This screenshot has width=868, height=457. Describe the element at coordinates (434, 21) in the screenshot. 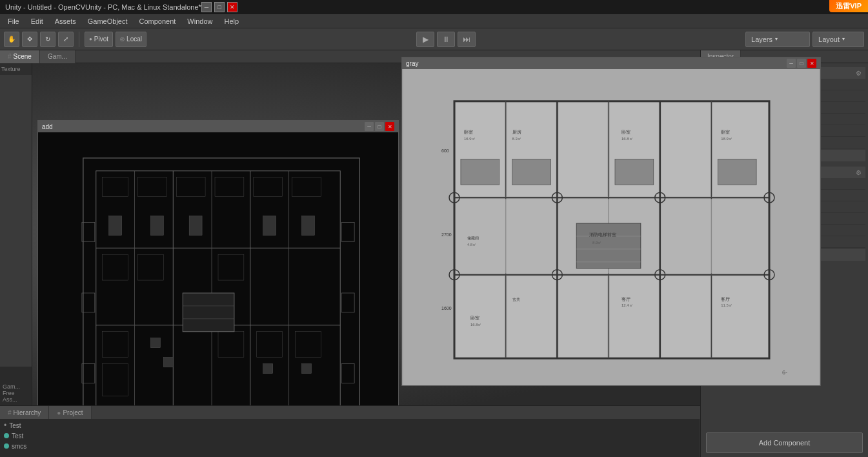

I see `menu-bar: File Edit Assets GameObject Component Wi…` at that location.